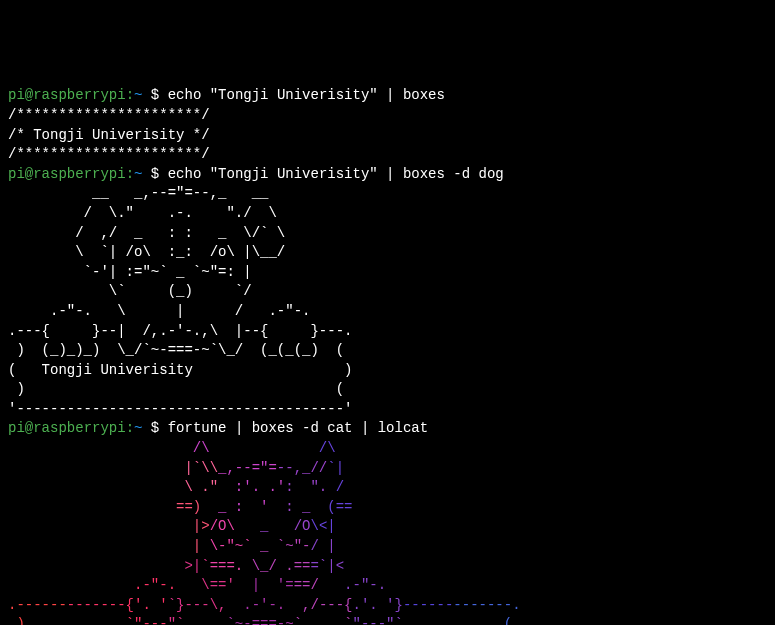  I want to click on command-3: fortune | boxes -d cat | lolcat, so click(298, 428).